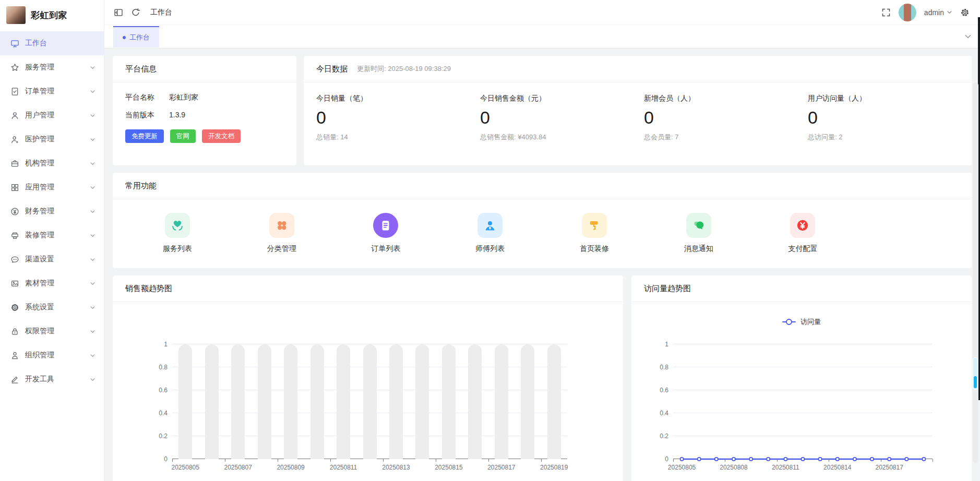  Describe the element at coordinates (52, 115) in the screenshot. I see `sidebar-item-3: 用户管理` at that location.